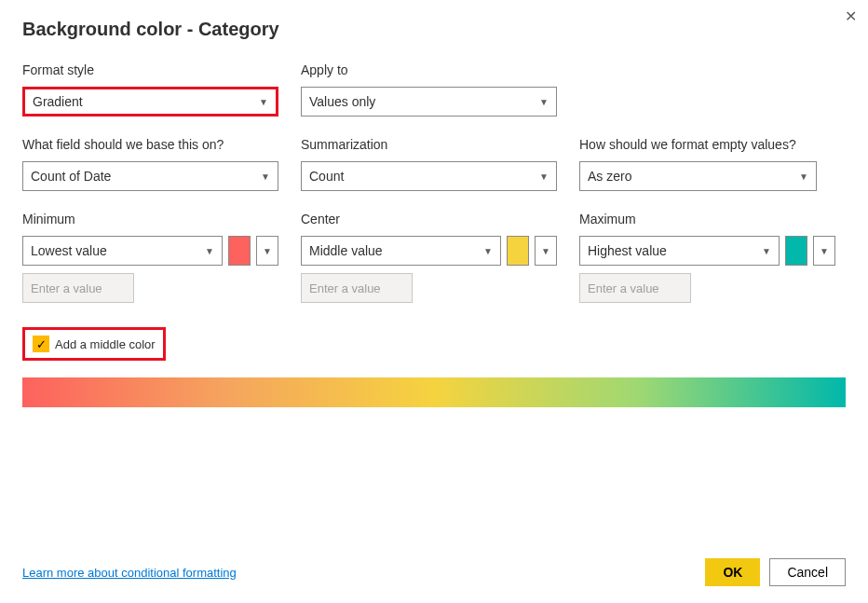 This screenshot has width=868, height=603. Describe the element at coordinates (428, 70) in the screenshot. I see `apply-to-label: Apply to` at that location.